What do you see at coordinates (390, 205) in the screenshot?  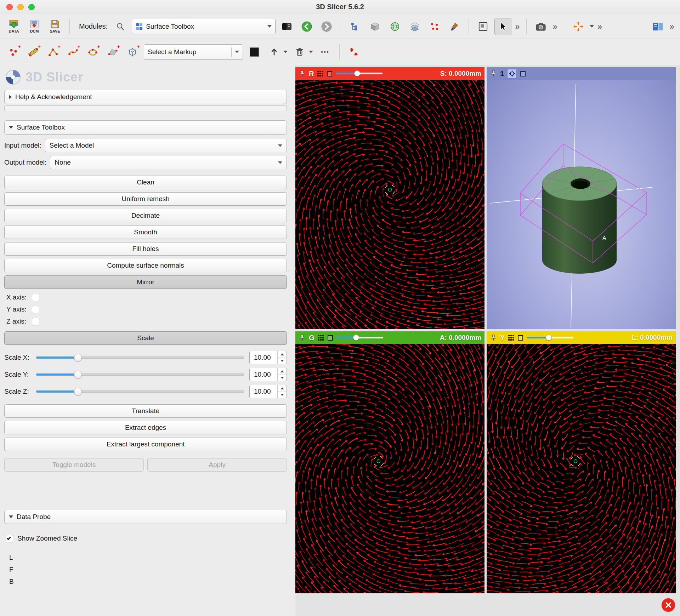 I see `red-slice-canvas` at bounding box center [390, 205].